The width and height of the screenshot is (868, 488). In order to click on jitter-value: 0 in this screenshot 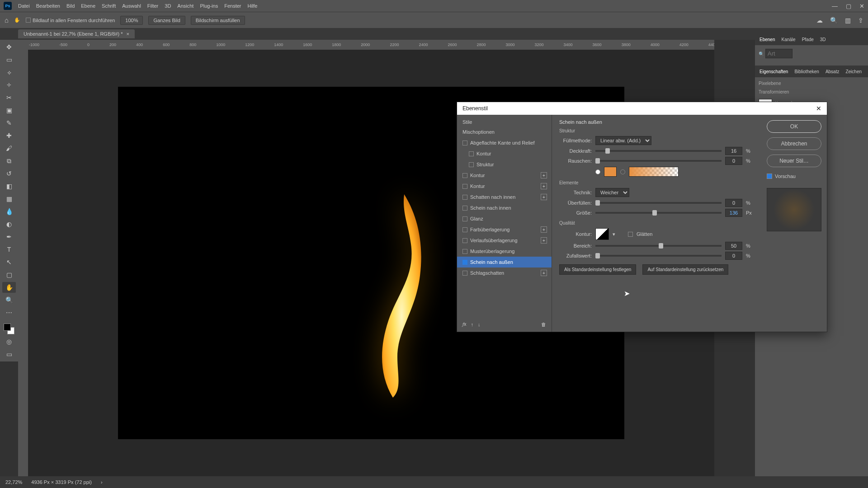, I will do `click(734, 256)`.